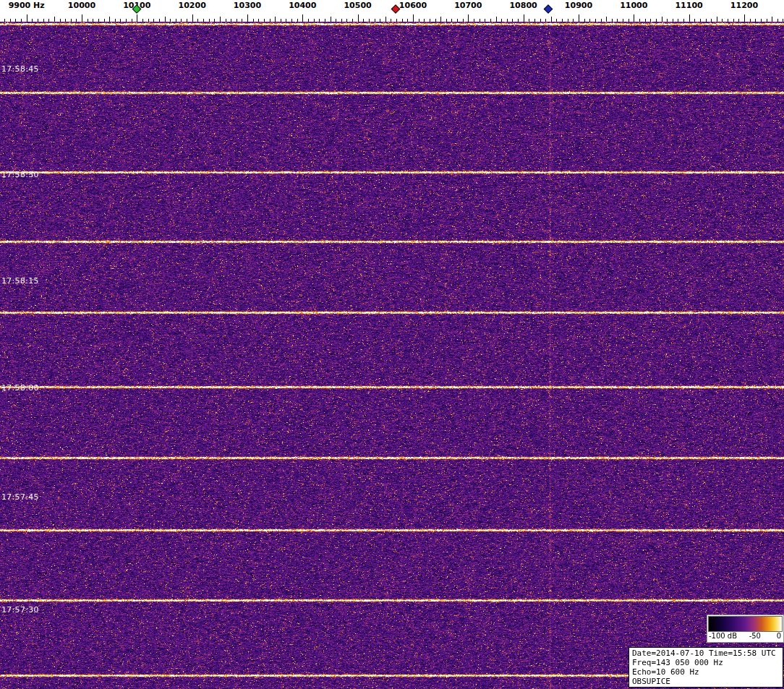 Image resolution: width=784 pixels, height=689 pixels. What do you see at coordinates (706, 667) in the screenshot?
I see `info-box: Date=2014-07-10 Time=15:58 UTC Freq=143 …` at bounding box center [706, 667].